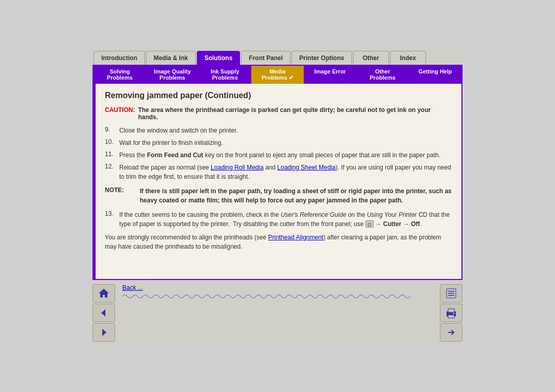  I want to click on link-printhead-alignment: Printhead Alignment, so click(296, 237).